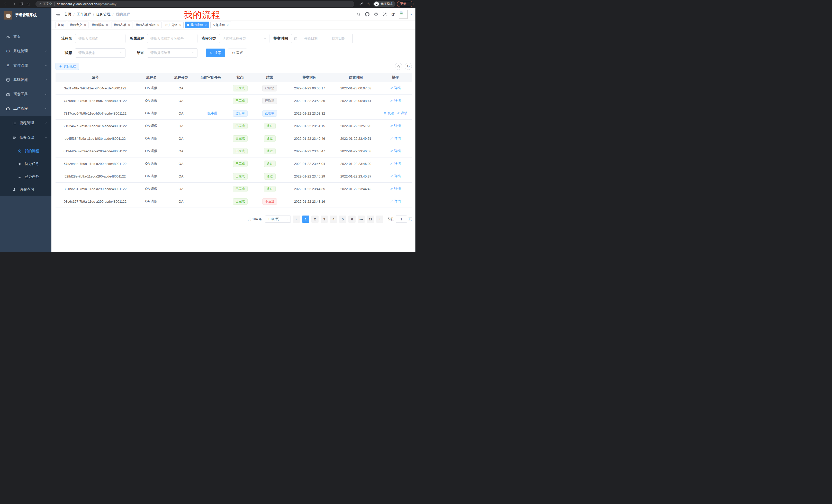  Describe the element at coordinates (100, 25) in the screenshot. I see `tab-流程模型: 流程模型×` at that location.